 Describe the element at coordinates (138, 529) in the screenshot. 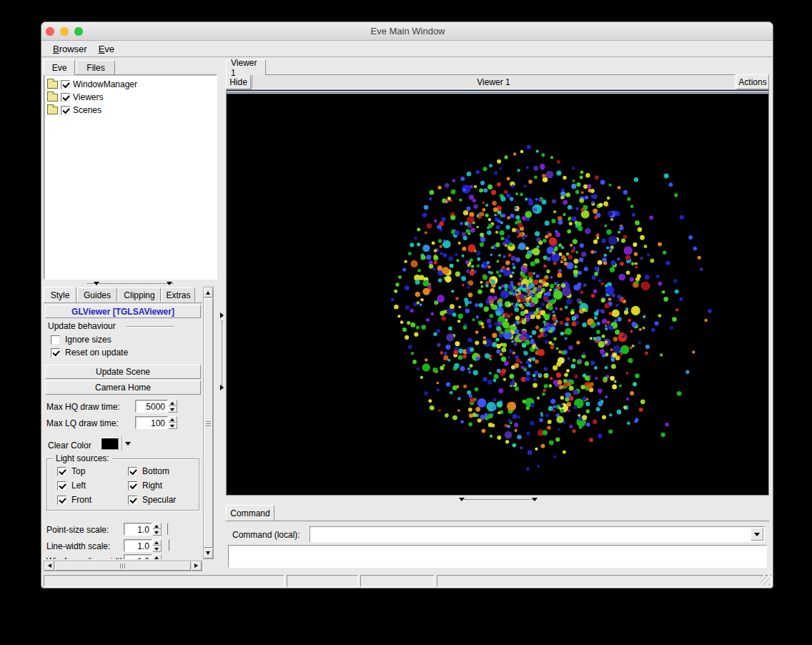

I see `point-size-input: 1.0` at that location.